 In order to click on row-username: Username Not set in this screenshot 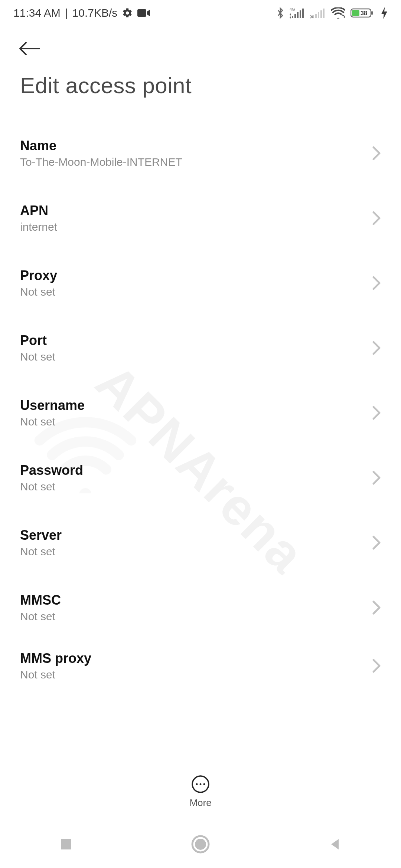, I will do `click(200, 412)`.